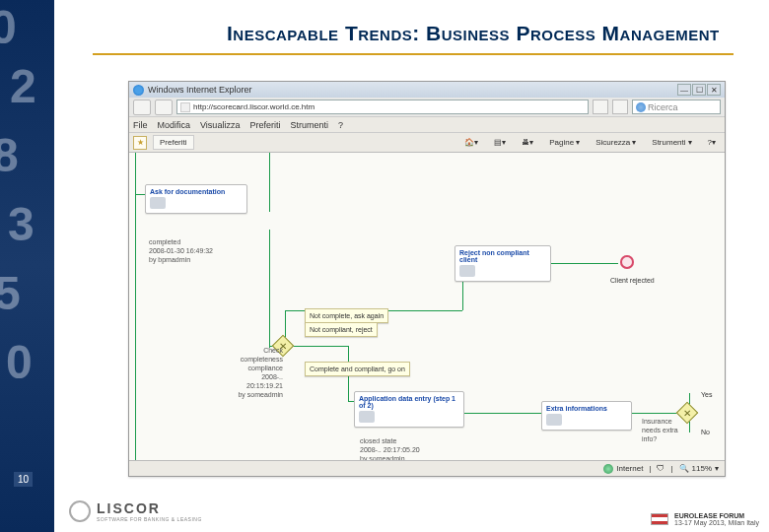  I want to click on favicon-icon, so click(185, 107).